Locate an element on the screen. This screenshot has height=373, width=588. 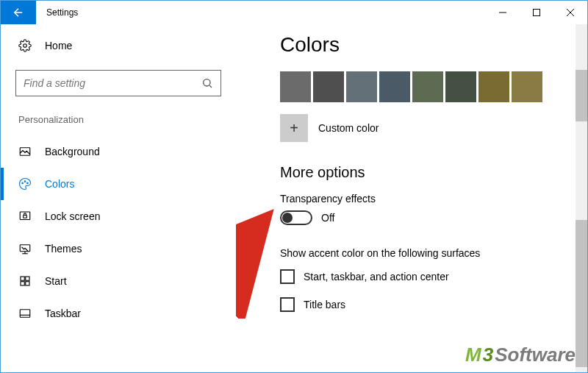
taskbar-icon is located at coordinates (25, 313).